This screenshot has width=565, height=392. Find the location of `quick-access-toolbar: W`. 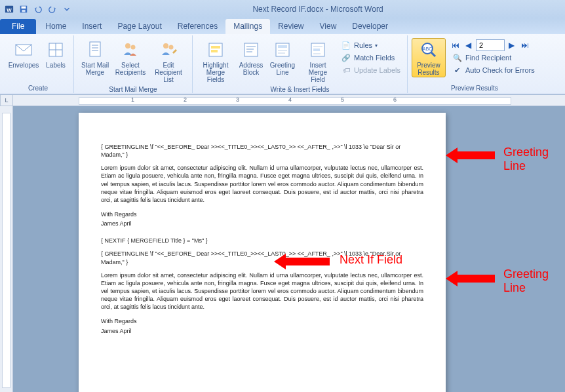

quick-access-toolbar: W is located at coordinates (38, 9).